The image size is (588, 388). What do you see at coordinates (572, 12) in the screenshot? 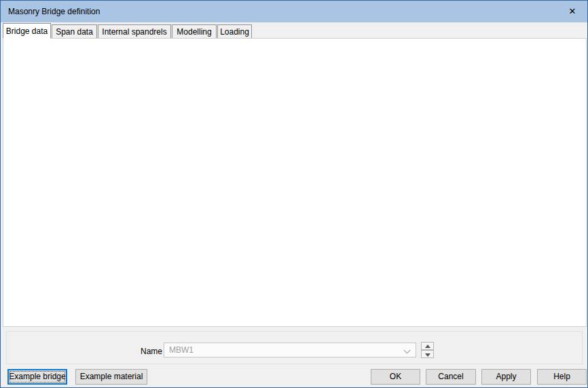
I see `close-icon: ✕` at bounding box center [572, 12].